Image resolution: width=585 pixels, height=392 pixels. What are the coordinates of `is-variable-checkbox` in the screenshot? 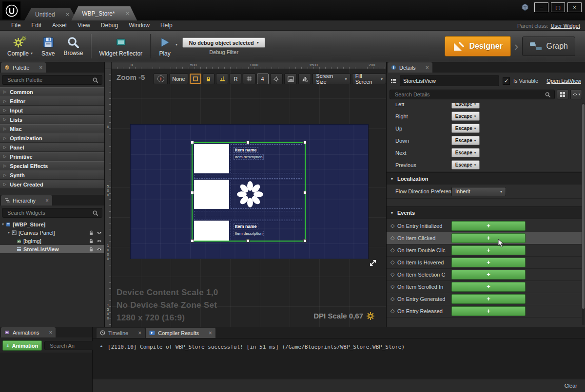 It's located at (506, 81).